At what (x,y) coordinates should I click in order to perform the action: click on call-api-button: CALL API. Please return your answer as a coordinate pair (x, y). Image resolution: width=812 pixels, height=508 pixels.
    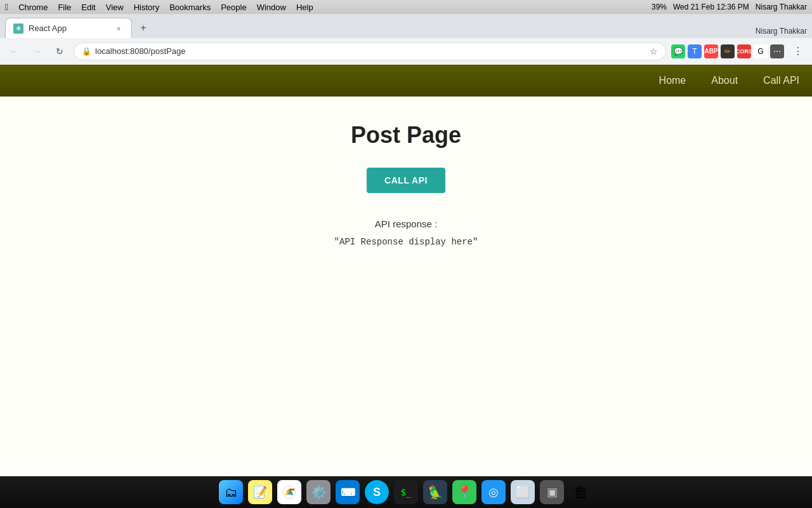
    Looking at the image, I should click on (406, 180).